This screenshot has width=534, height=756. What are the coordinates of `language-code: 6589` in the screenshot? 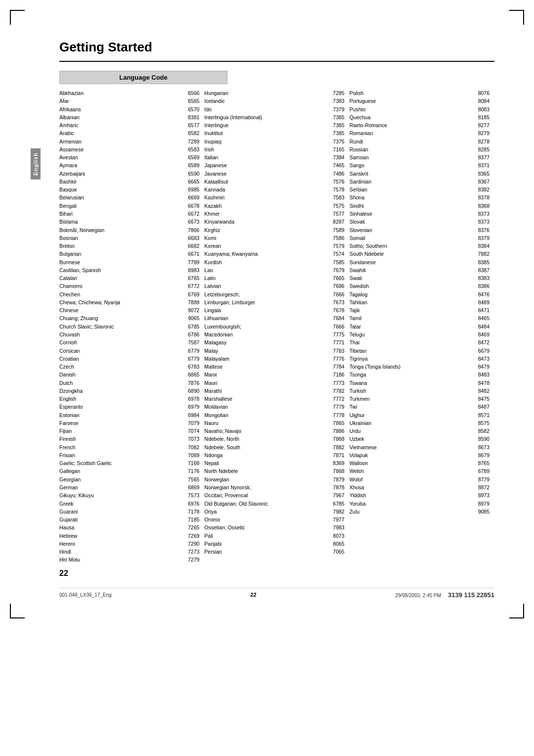 It's located at (190, 165).